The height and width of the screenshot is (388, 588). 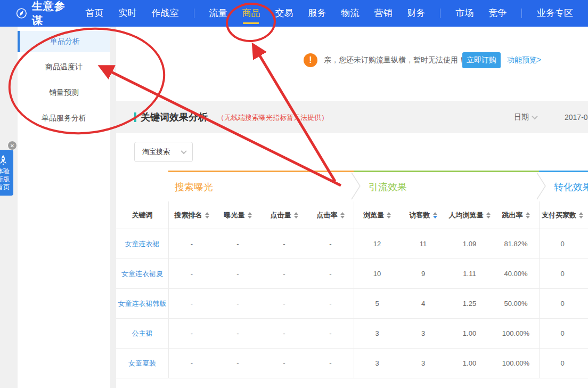 What do you see at coordinates (470, 215) in the screenshot?
I see `column-header-avg-pageviews: 人均浏览量` at bounding box center [470, 215].